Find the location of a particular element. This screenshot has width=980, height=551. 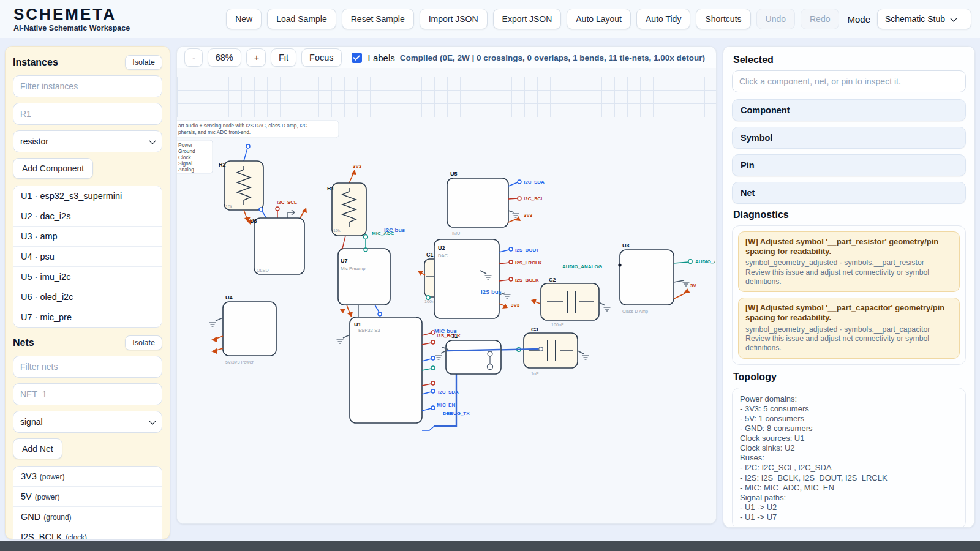

filter-nets-input is located at coordinates (88, 367).